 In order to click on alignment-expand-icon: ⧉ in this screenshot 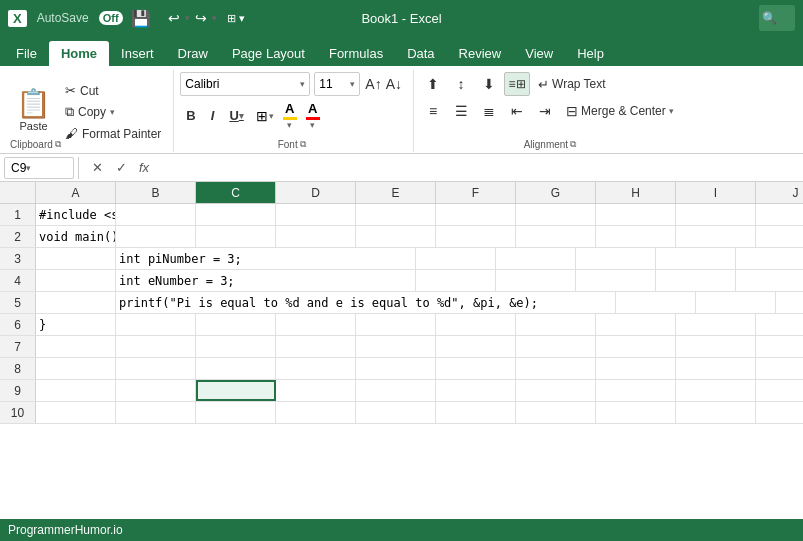, I will do `click(573, 144)`.